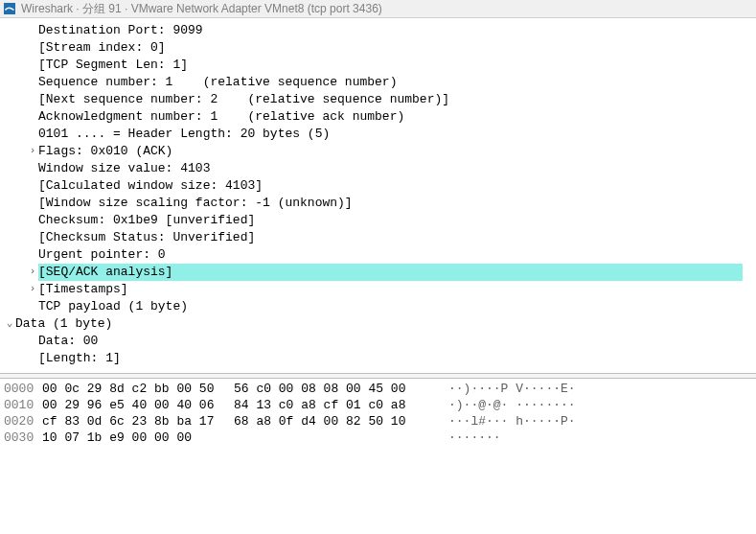  What do you see at coordinates (21, 405) in the screenshot?
I see `hex-offset: 0010` at bounding box center [21, 405].